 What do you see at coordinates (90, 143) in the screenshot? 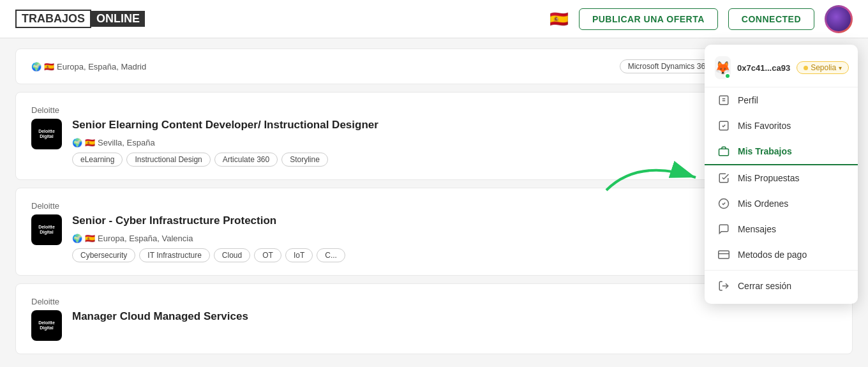
I see `flag-icon-1: 🇪🇸` at bounding box center [90, 143].